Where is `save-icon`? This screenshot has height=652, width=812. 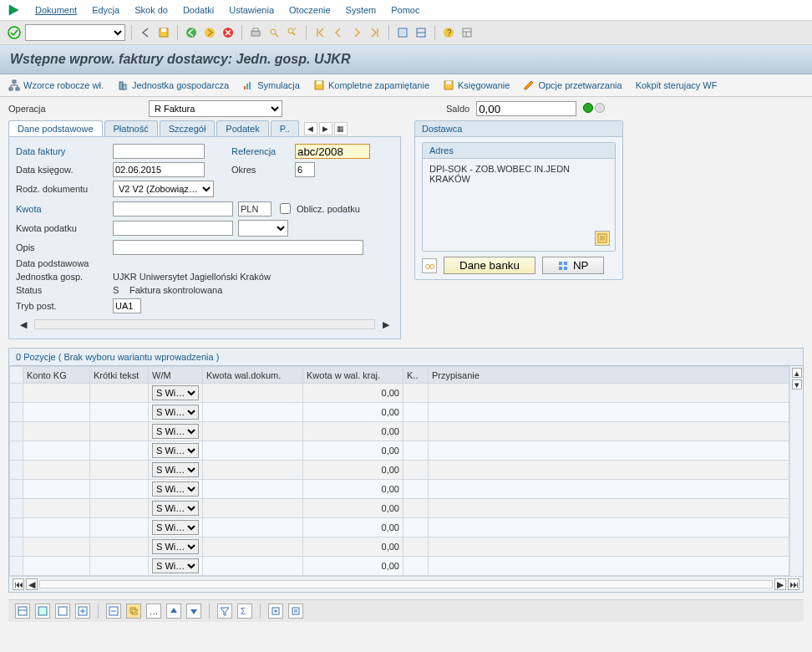
save-icon is located at coordinates (164, 33).